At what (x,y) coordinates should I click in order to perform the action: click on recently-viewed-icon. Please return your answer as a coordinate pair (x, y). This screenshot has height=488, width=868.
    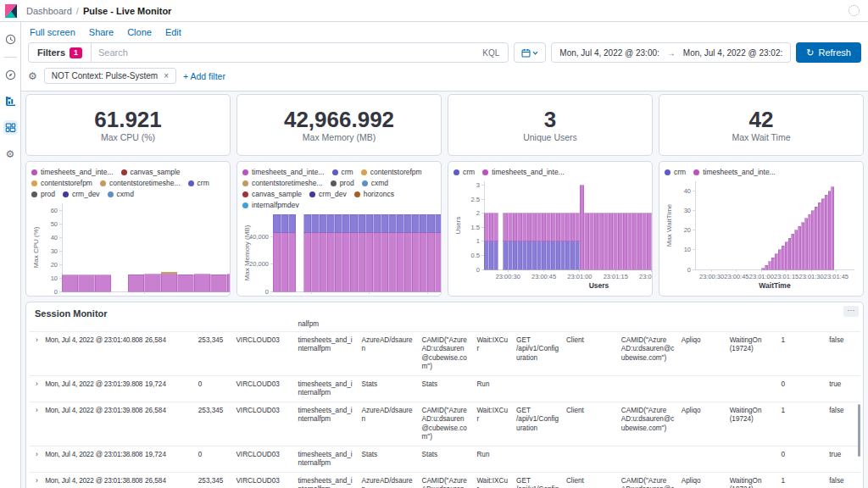
    Looking at the image, I should click on (10, 39).